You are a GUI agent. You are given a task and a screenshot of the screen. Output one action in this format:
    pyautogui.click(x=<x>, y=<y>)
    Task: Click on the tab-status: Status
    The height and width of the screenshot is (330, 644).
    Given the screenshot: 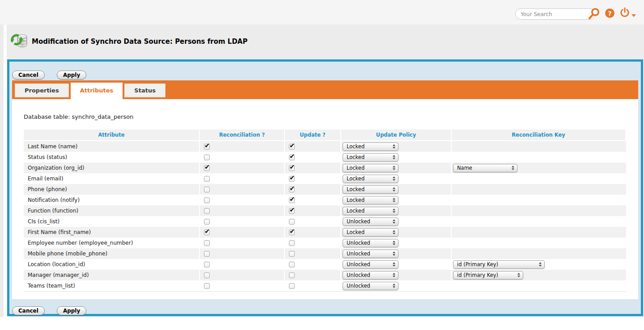 What is the action you would take?
    pyautogui.click(x=145, y=90)
    